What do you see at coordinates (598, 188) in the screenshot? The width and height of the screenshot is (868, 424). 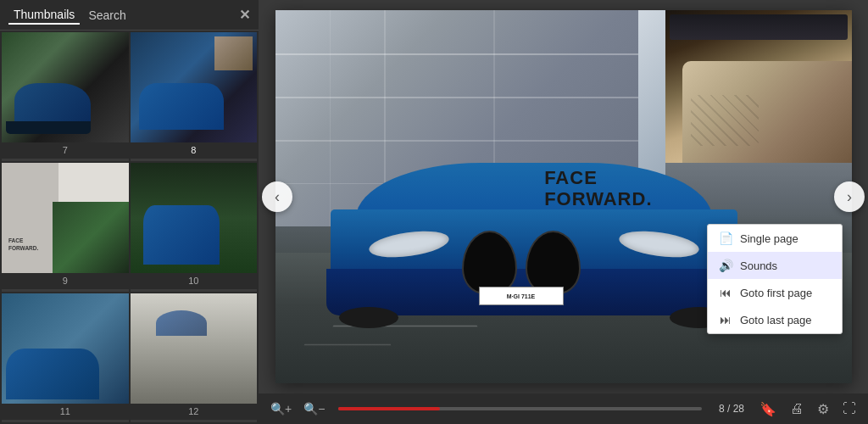 I see `face-forward-overlay: FACE FORWARD.` at bounding box center [598, 188].